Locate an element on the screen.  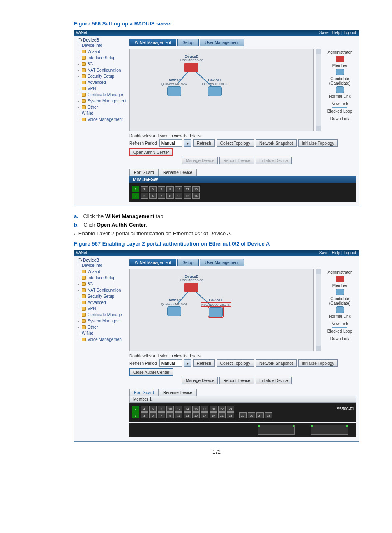
port: 21 is located at coordinates (222, 415).